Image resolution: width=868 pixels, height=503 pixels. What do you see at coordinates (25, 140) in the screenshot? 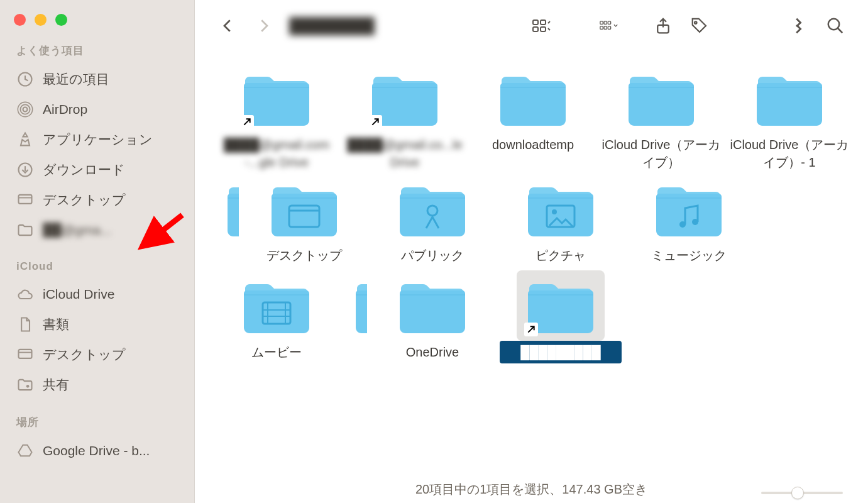
I see `apps-icon` at bounding box center [25, 140].